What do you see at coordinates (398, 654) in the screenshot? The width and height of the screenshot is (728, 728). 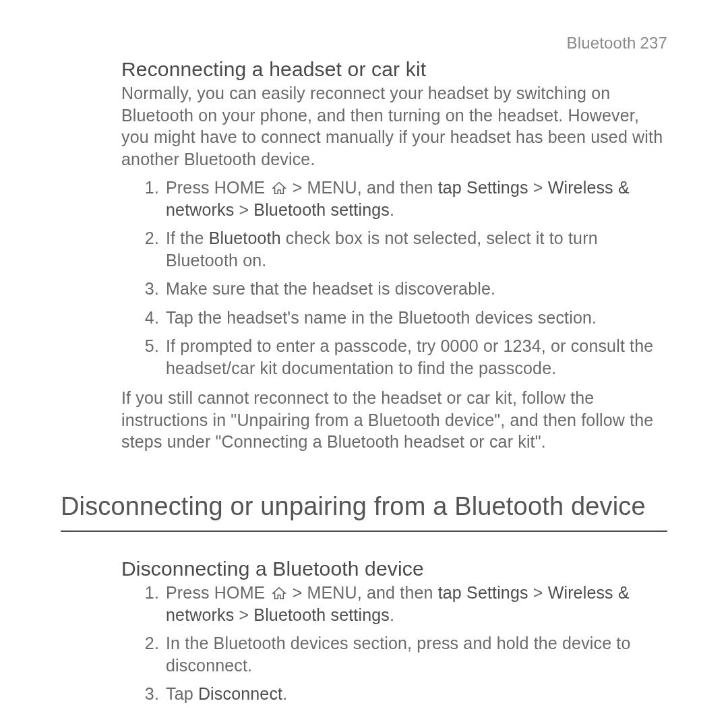 I see `step-text: In the Bluetooth devices section, press …` at bounding box center [398, 654].